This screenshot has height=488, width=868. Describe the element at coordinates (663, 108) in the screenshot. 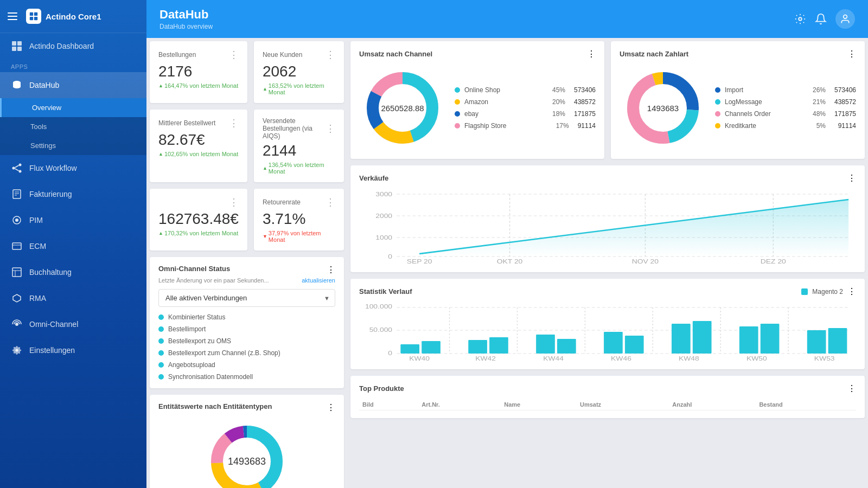

I see `zahlart-donut-chart: 1493683` at that location.